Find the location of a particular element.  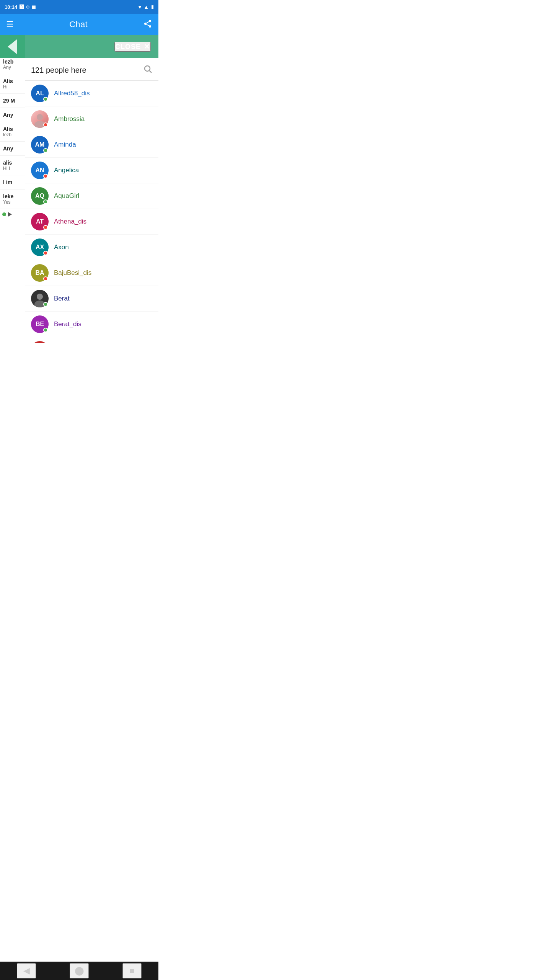

user-list: ALAllred58_disAmbrossiaAMAmindaANAngelic… is located at coordinates (92, 212).